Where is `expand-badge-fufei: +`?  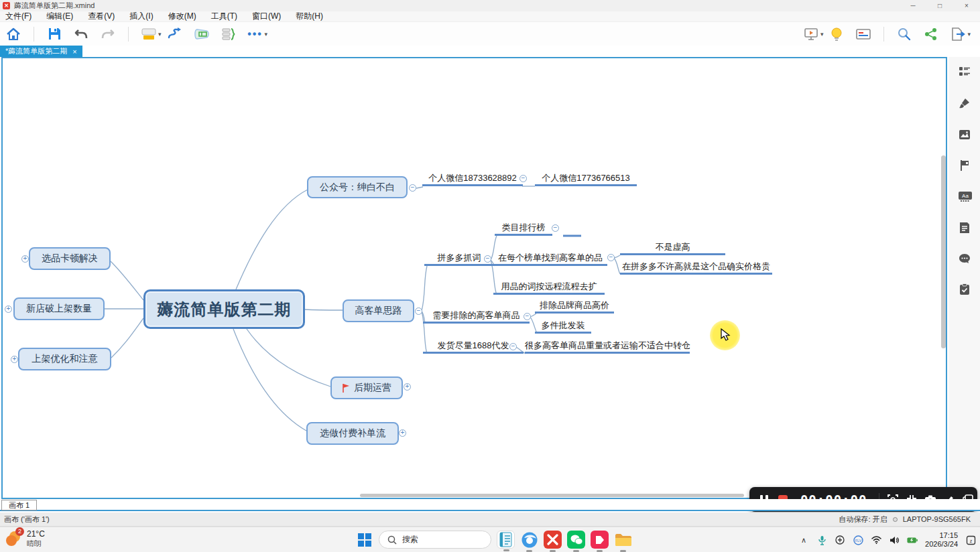
expand-badge-fufei: + is located at coordinates (402, 433).